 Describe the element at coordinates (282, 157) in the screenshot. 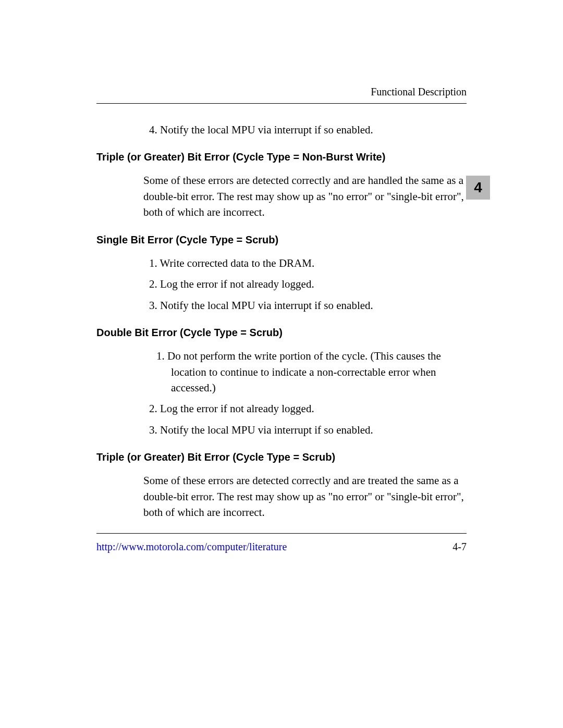

I see `section-heading-triple-nonburst: Triple (or Greater) Bit Error (Cycle Typ…` at that location.